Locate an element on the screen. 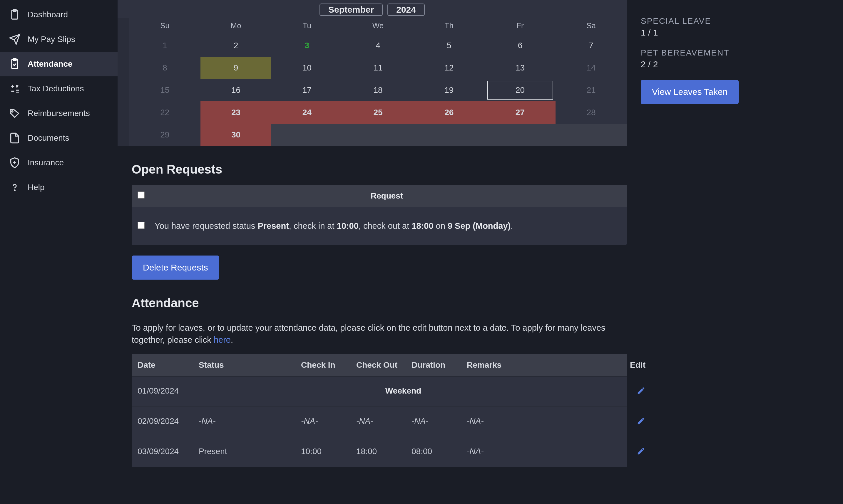 The height and width of the screenshot is (504, 843). sidebar-item-payslips: My Pay Slips is located at coordinates (59, 39).